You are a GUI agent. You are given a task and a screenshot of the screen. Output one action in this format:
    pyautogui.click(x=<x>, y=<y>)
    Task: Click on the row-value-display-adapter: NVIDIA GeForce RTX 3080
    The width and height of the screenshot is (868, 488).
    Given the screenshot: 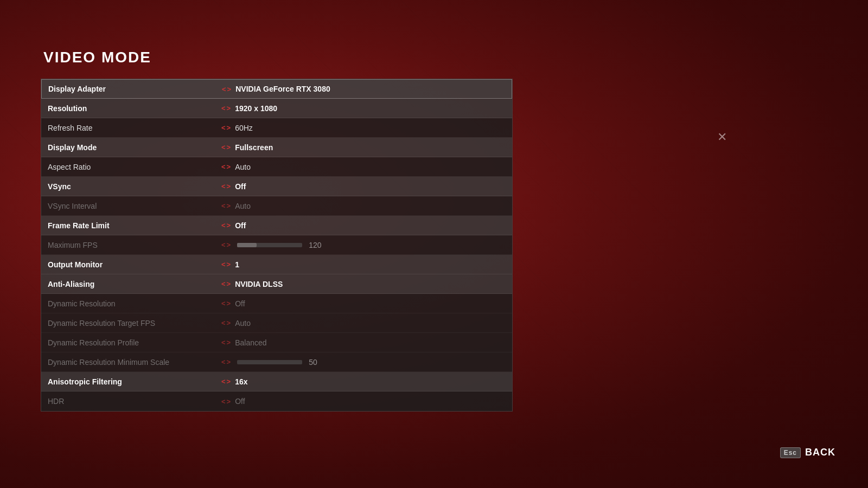 What is the action you would take?
    pyautogui.click(x=363, y=89)
    